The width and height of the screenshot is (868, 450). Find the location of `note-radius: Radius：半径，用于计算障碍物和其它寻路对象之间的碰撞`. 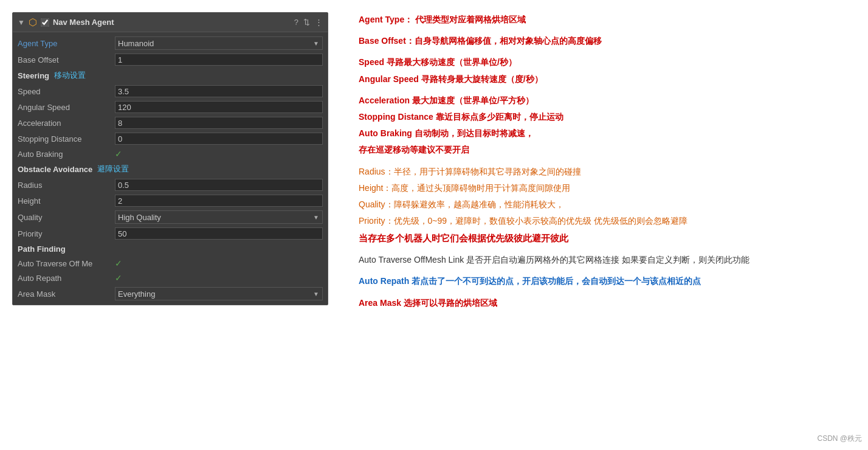

note-radius: Radius：半径，用于计算障碍物和其它寻路对象之间的碰撞 is located at coordinates (604, 171).